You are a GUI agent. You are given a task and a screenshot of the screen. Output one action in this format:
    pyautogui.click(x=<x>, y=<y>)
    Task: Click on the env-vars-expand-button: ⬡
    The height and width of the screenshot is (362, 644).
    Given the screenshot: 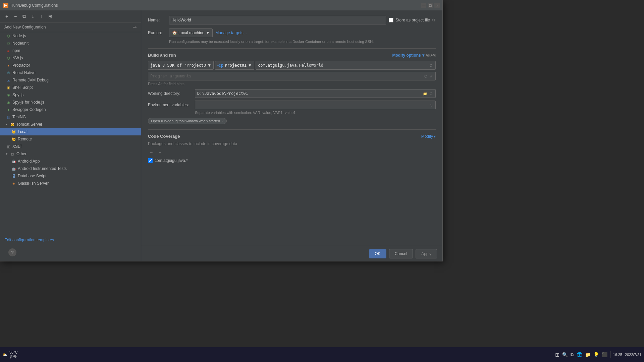 What is the action you would take?
    pyautogui.click(x=431, y=105)
    